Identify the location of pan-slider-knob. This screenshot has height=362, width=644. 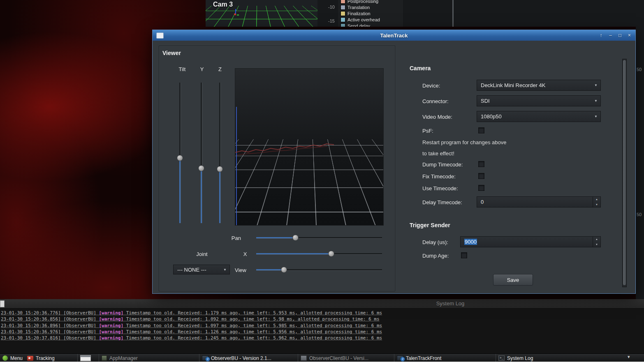
(295, 237).